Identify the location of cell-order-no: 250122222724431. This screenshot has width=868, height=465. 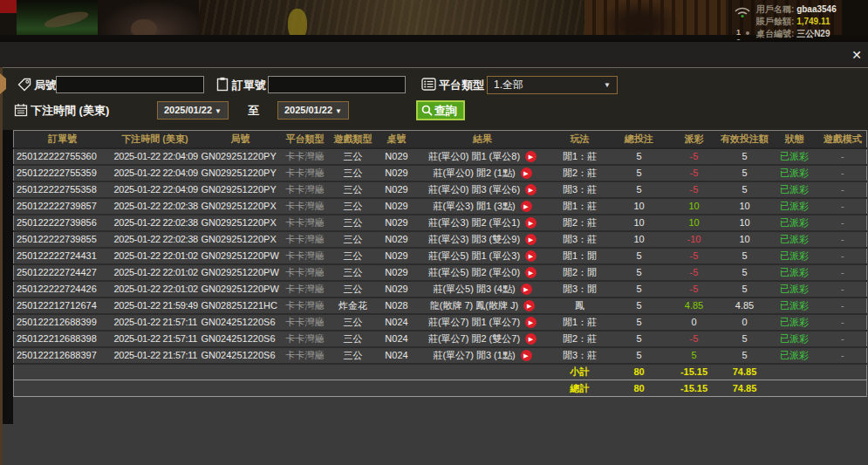
(63, 256).